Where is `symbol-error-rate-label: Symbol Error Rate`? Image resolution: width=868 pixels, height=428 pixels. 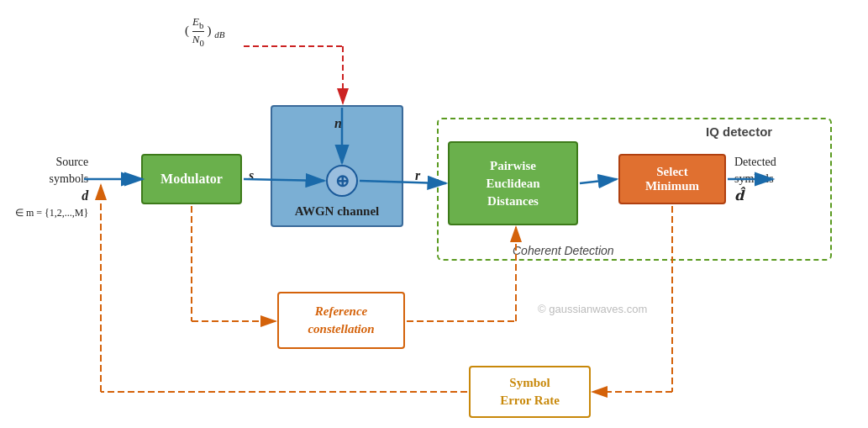 symbol-error-rate-label: Symbol Error Rate is located at coordinates (529, 392).